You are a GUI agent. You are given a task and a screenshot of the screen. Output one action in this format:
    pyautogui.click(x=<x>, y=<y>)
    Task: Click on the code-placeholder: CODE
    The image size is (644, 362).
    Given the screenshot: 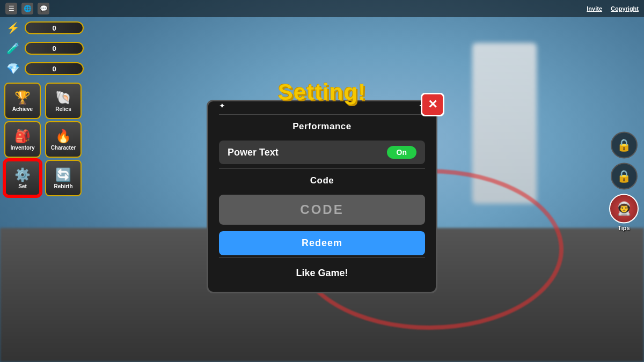 What is the action you would take?
    pyautogui.click(x=322, y=209)
    